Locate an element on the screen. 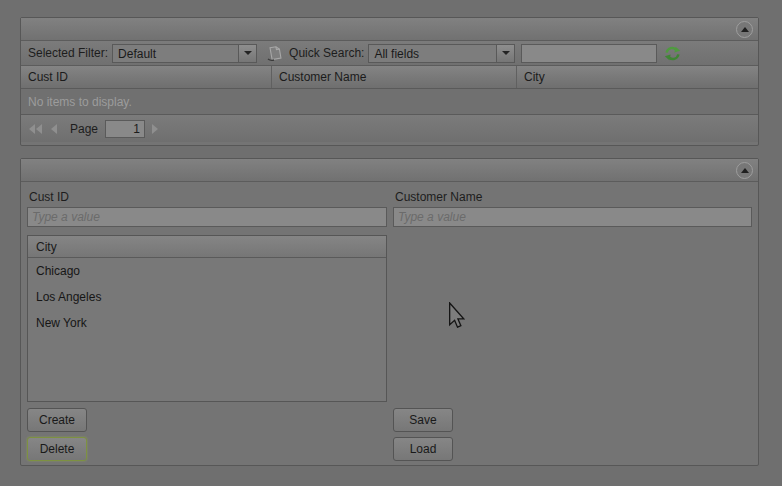  column-header-city: City is located at coordinates (638, 77).